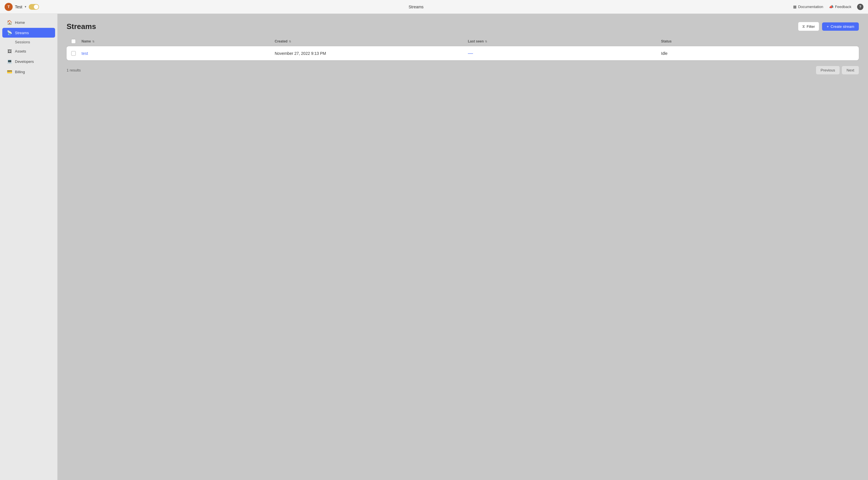 The image size is (868, 480). Describe the element at coordinates (22, 42) in the screenshot. I see `sessions-label: Sessions` at that location.